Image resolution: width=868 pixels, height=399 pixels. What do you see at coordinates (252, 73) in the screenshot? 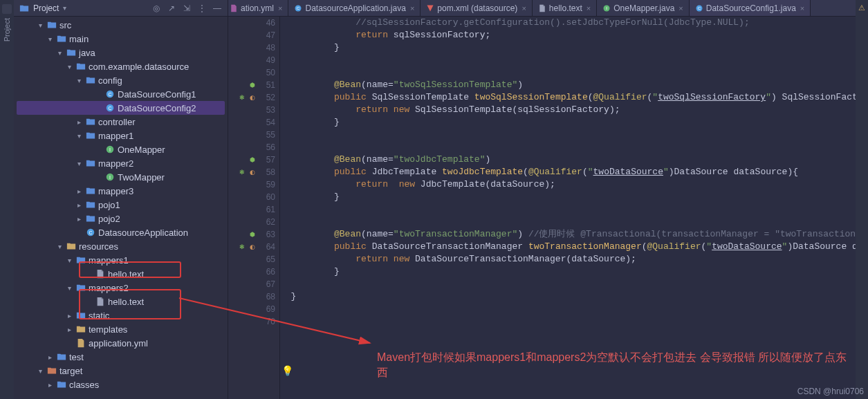
I see `gutter-line: 50` at bounding box center [252, 73].